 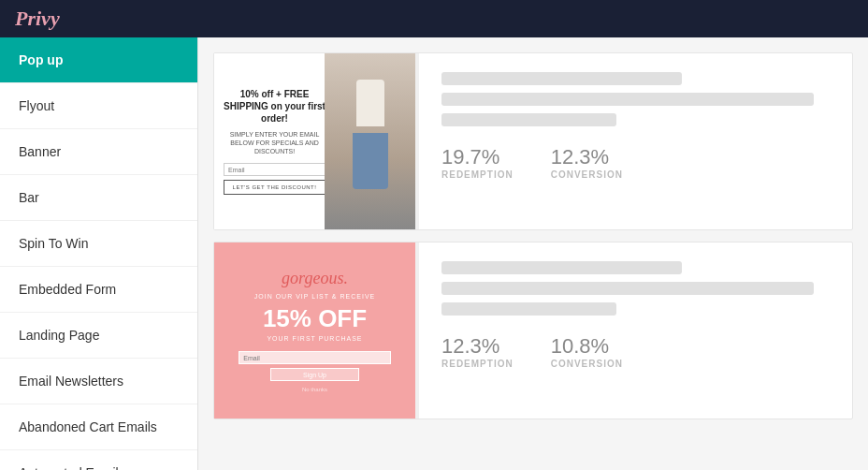 I want to click on popup2-button: Sign Up, so click(x=315, y=375).